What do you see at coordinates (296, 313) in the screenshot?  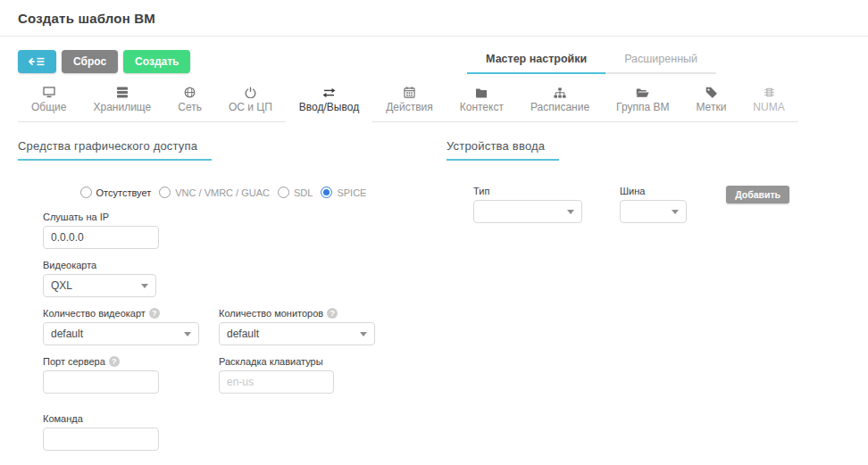 I see `monitor-count-label: Количество мониторов` at bounding box center [296, 313].